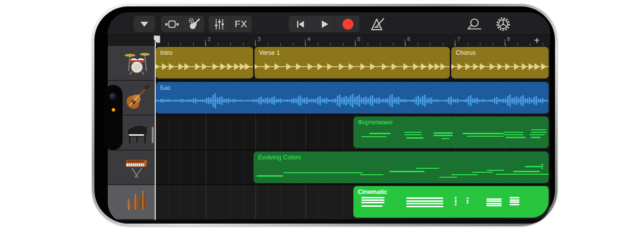 This screenshot has width=644, height=230. I want to click on mixer-button, so click(219, 24).